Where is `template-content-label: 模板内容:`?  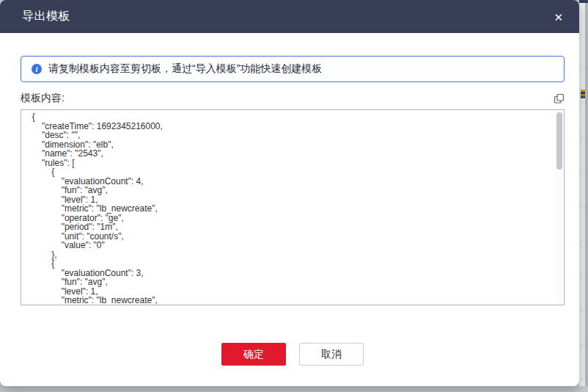
template-content-label: 模板内容: is located at coordinates (43, 98).